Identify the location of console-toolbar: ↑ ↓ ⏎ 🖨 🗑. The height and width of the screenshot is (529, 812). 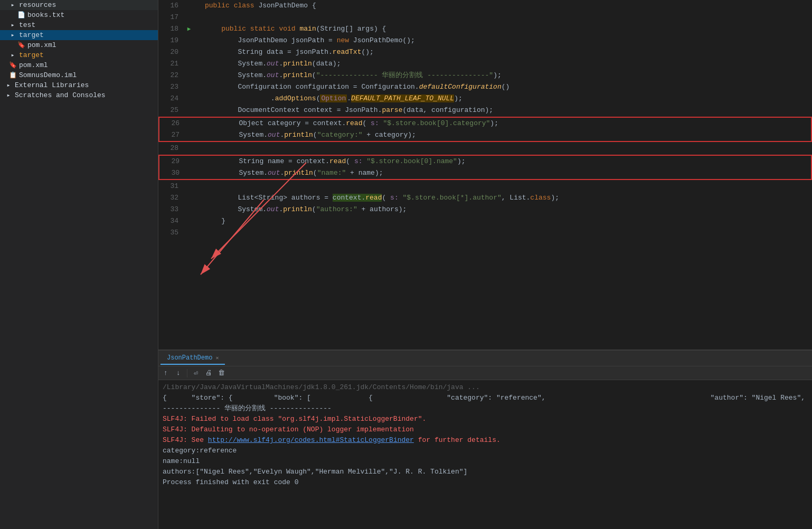
(485, 373).